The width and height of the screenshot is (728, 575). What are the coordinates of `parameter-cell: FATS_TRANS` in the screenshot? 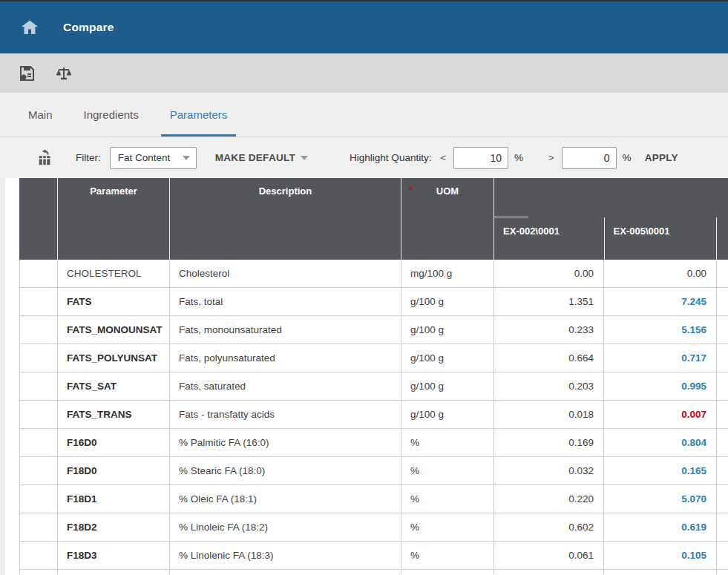 It's located at (113, 414).